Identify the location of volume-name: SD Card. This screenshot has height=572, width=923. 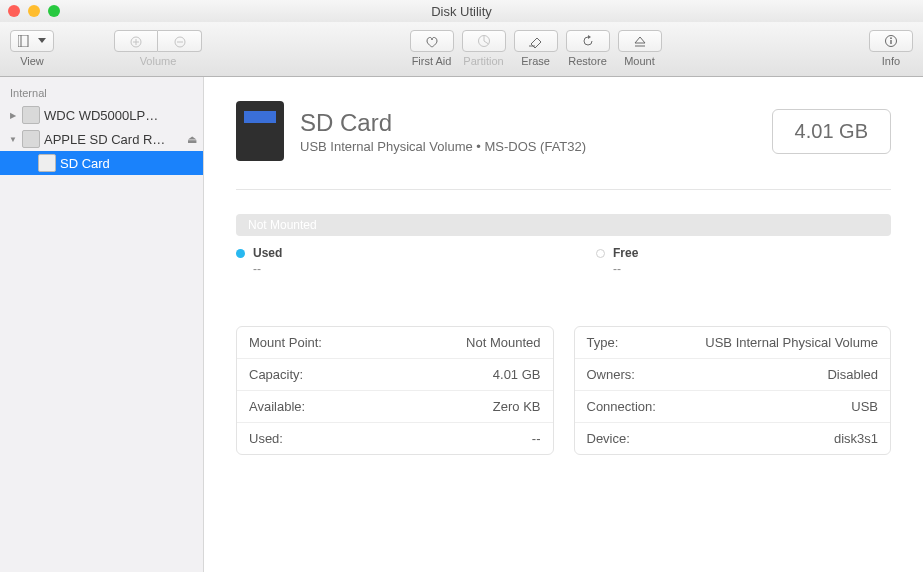
(443, 123).